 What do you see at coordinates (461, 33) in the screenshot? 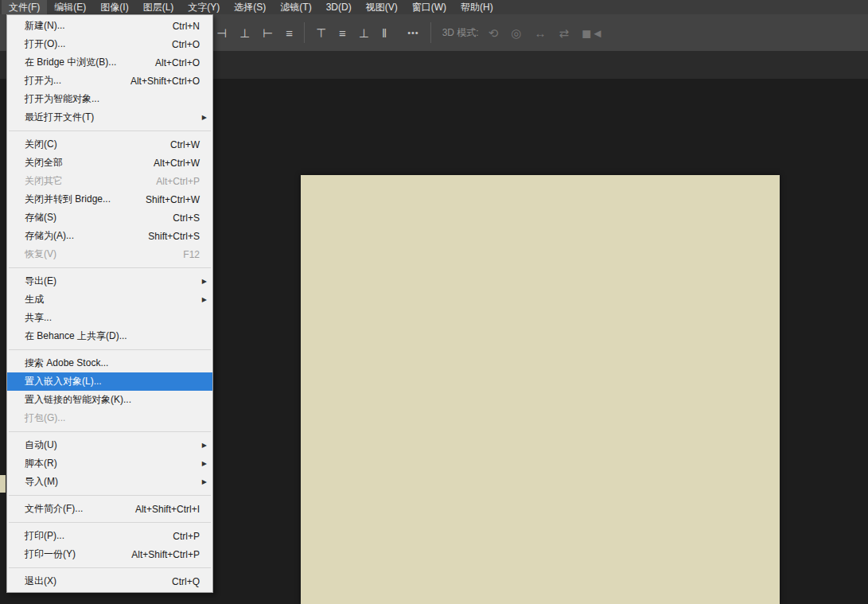
I see `3d-mode-label: 3D 模式:` at bounding box center [461, 33].